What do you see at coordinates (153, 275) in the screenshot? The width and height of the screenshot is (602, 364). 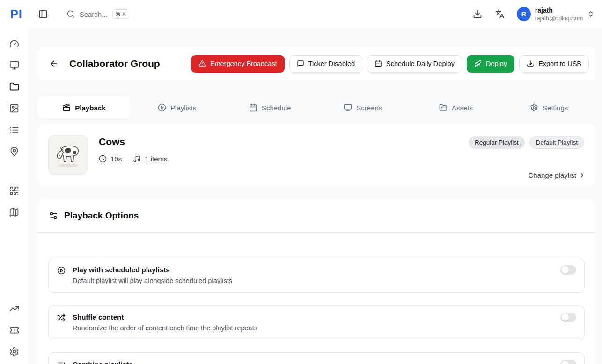 I see `option-text: Play with scheduled playlists Default pl…` at bounding box center [153, 275].